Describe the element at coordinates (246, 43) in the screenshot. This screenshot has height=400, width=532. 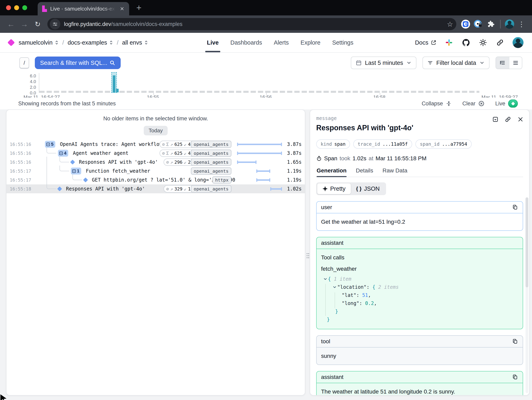
I see `nav-tab-label: Dashboards` at that location.